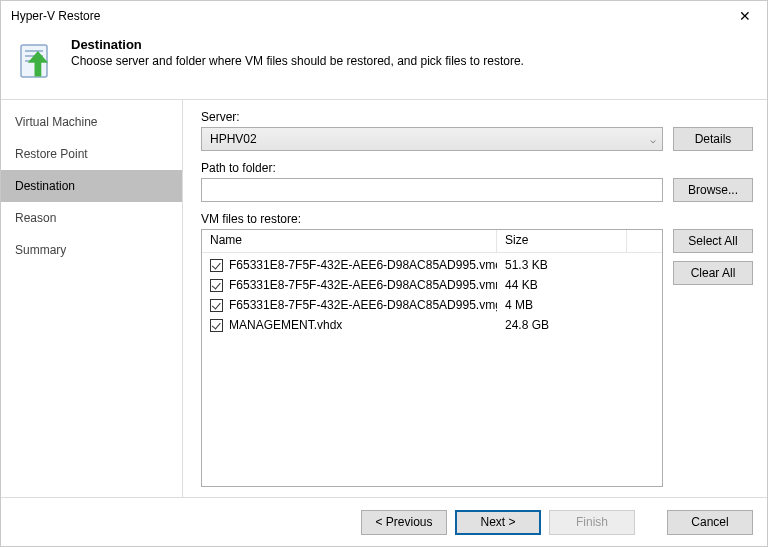  What do you see at coordinates (713, 190) in the screenshot?
I see `browse-button: Browse...` at bounding box center [713, 190].